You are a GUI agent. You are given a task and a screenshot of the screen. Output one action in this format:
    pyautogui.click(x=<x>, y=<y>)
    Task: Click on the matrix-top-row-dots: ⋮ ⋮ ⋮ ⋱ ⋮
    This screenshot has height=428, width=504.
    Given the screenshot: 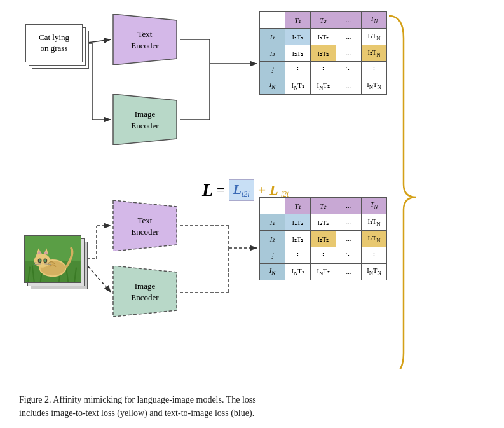 What is the action you would take?
    pyautogui.click(x=324, y=70)
    